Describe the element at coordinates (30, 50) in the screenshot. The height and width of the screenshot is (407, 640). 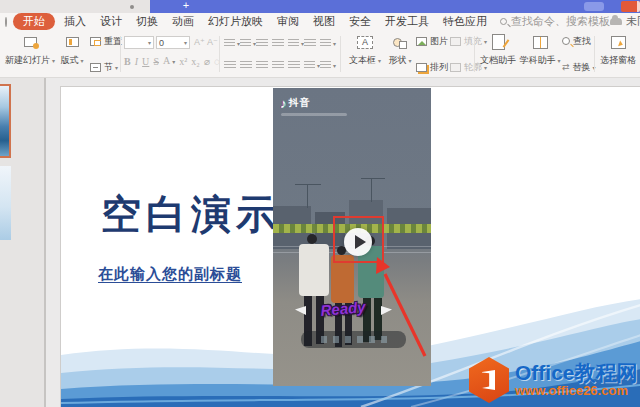
I see `new-slide-button: 新建幻灯片▾` at that location.